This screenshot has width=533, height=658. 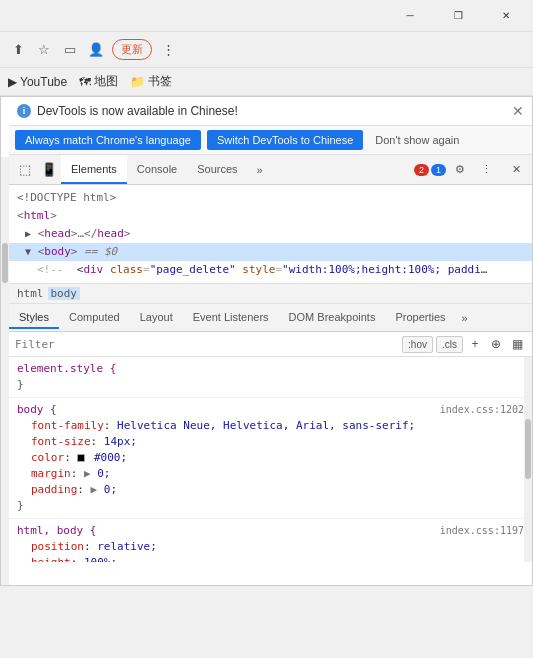 I want to click on css-selector-body-1202: body { index.css:1202, so click(x=270, y=410).